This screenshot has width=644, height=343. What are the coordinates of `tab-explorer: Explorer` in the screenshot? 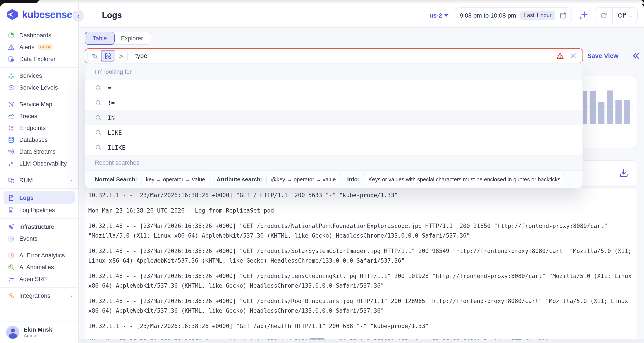 It's located at (132, 38).